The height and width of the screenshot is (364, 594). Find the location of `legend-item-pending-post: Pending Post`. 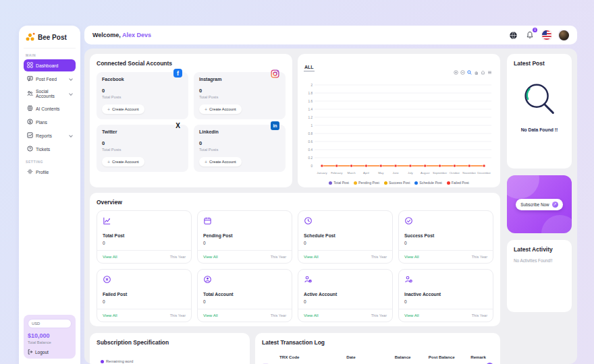

legend-item-pending-post: Pending Post is located at coordinates (367, 183).